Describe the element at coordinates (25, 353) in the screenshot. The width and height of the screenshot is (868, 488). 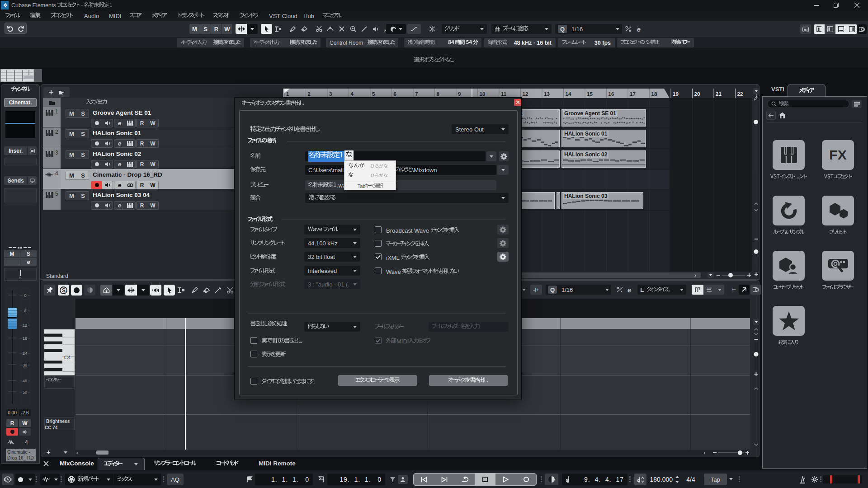
I see `svg-text: 24` at that location.